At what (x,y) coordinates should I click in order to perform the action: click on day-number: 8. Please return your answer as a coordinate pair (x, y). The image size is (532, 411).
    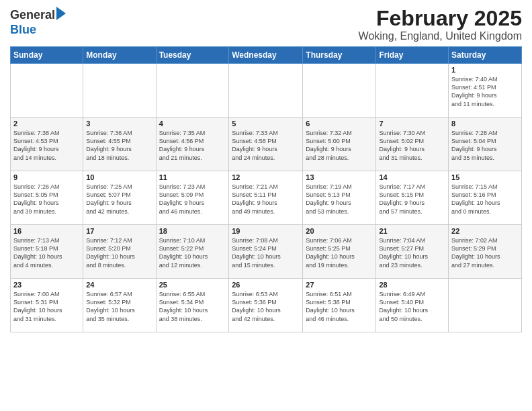
    Looking at the image, I should click on (485, 124).